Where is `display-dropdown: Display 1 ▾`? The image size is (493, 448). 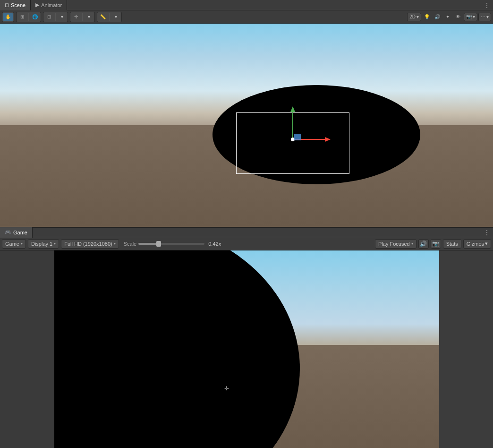 display-dropdown: Display 1 ▾ is located at coordinates (43, 244).